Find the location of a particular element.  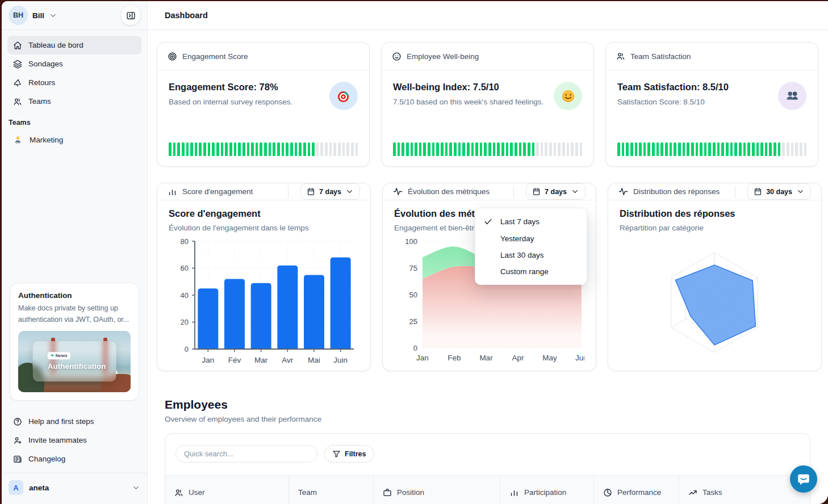

stat-card-title: Well-being Index: 7.5/10 is located at coordinates (468, 87).